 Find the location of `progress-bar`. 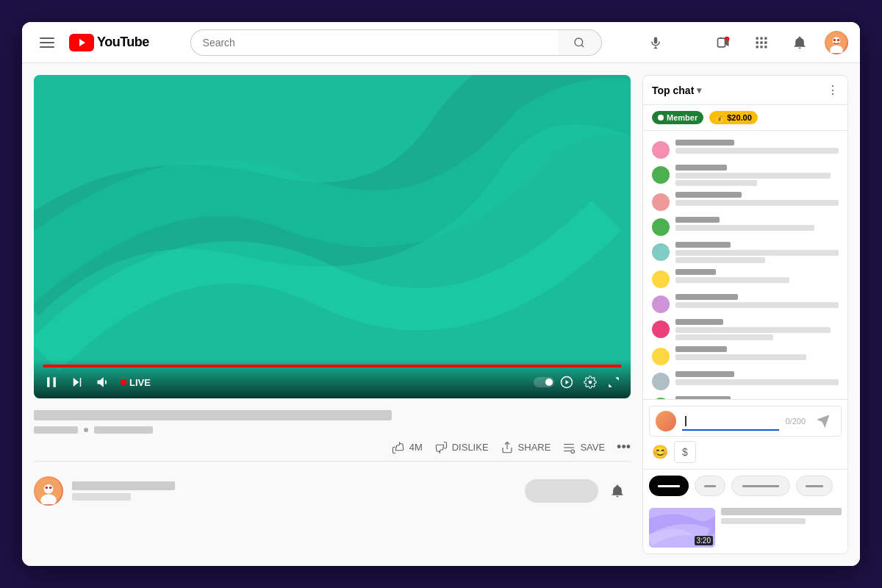

progress-bar is located at coordinates (332, 366).